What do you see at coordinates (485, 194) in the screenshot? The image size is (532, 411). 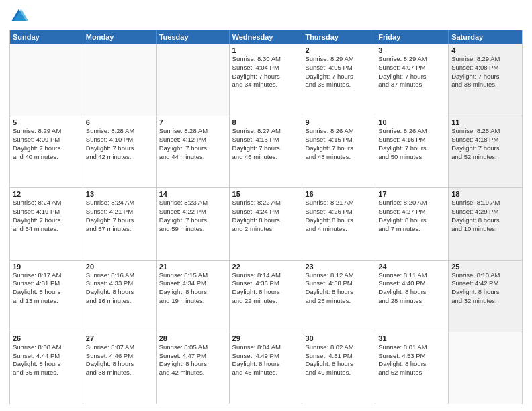 I see `day-number: 18` at bounding box center [485, 194].